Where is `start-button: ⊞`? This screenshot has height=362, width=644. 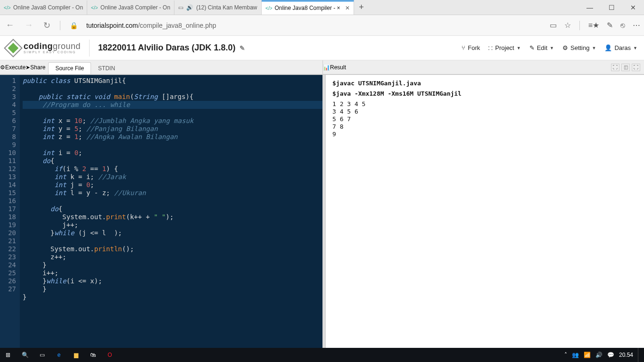
start-button: ⊞ is located at coordinates (8, 355).